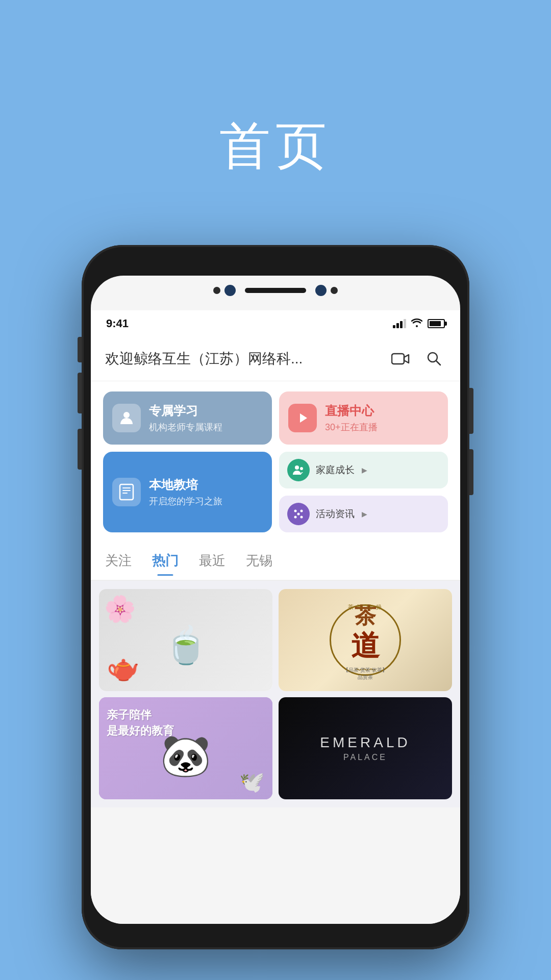 The width and height of the screenshot is (551, 980). I want to click on search-button, so click(434, 359).